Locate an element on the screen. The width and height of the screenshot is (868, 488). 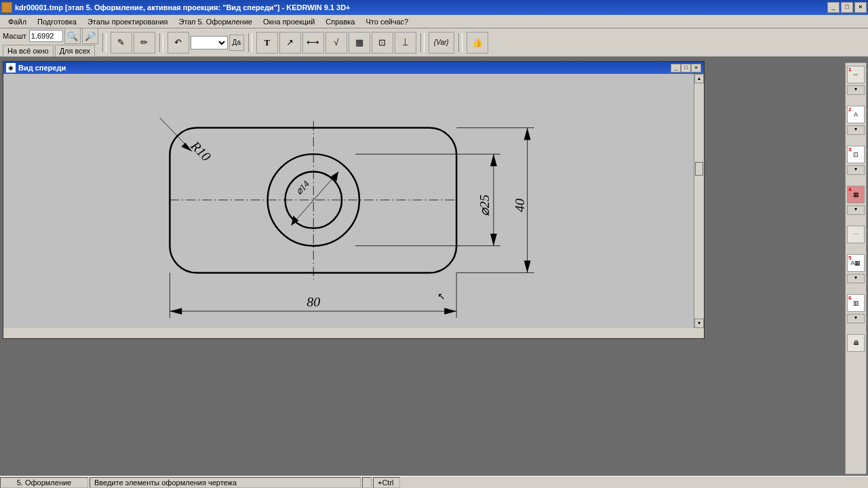
menu-file: Файл is located at coordinates (18, 22).